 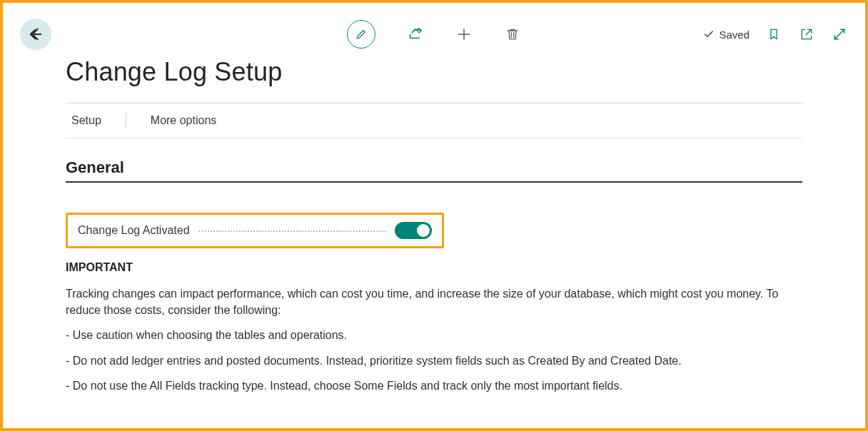 What do you see at coordinates (807, 34) in the screenshot?
I see `popout-icon` at bounding box center [807, 34].